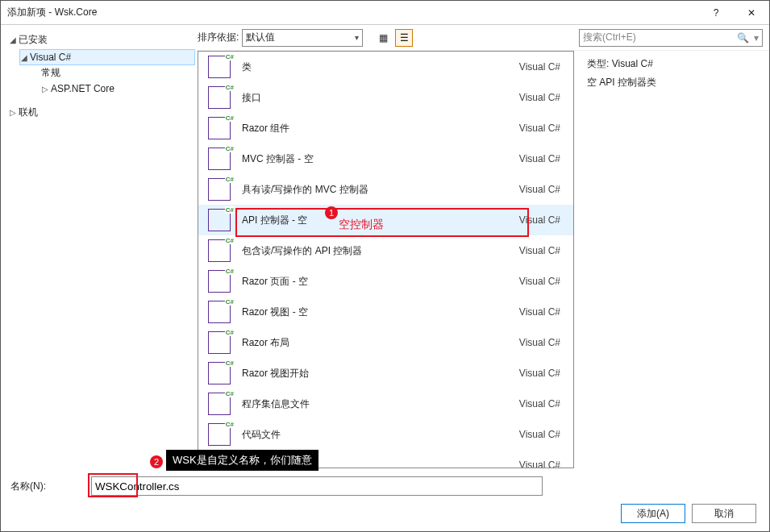 Image resolution: width=770 pixels, height=532 pixels. I want to click on name-input, so click(317, 486).